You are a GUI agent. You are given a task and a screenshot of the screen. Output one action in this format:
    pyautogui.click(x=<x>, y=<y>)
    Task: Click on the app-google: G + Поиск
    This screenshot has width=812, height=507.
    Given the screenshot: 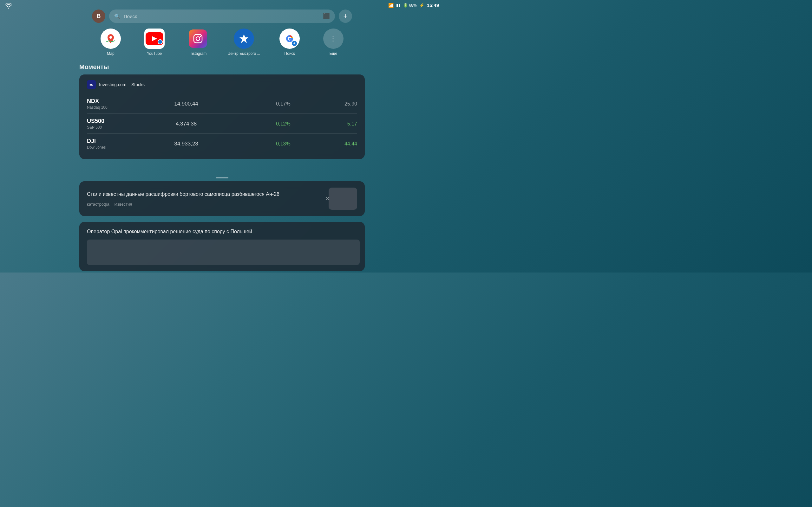 What is the action you would take?
    pyautogui.click(x=290, y=42)
    